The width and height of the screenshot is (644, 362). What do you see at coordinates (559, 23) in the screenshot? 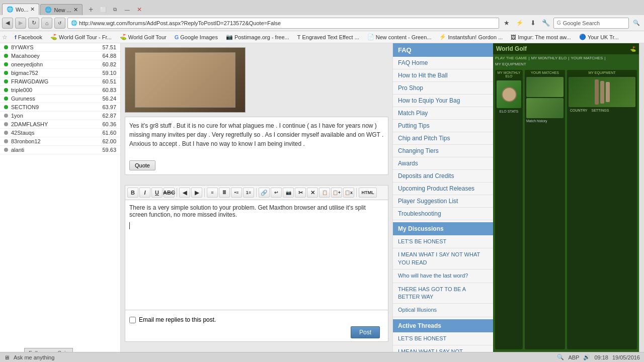
I see `google-icon: G` at bounding box center [559, 23].